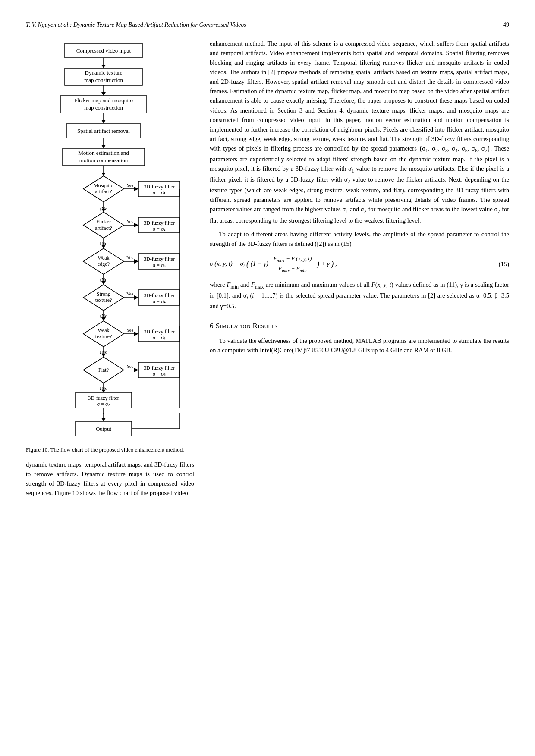  Describe the element at coordinates (160, 265) in the screenshot. I see `svg-text: σ = σ₃` at that location.